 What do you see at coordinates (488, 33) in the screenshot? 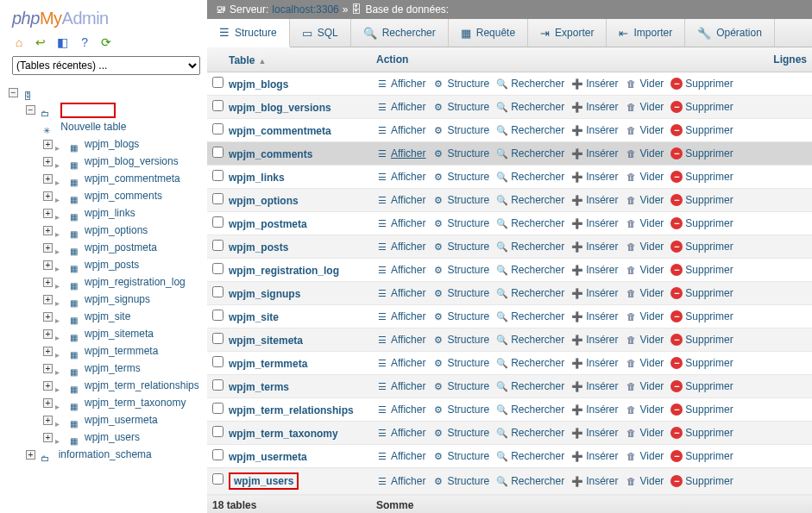
I see `tab-query: ▦Requête` at bounding box center [488, 33].